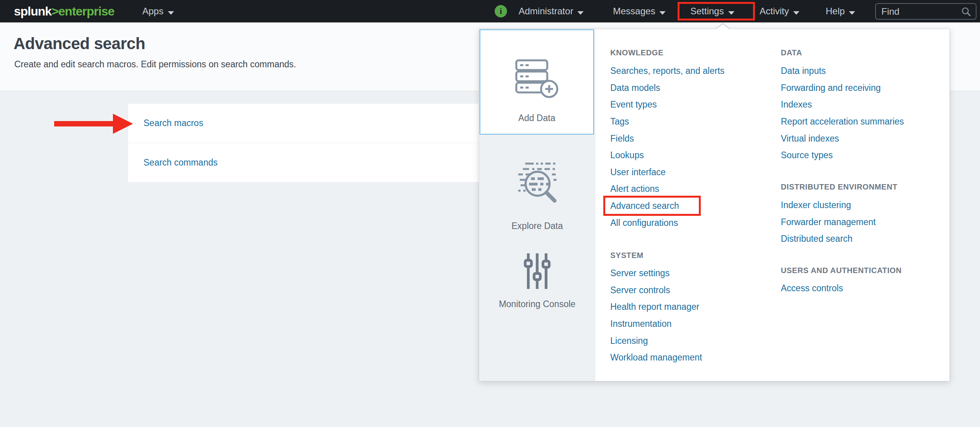  What do you see at coordinates (693, 147) in the screenshot?
I see `knowledge-links: Searches, reports, and alertsData models…` at bounding box center [693, 147].